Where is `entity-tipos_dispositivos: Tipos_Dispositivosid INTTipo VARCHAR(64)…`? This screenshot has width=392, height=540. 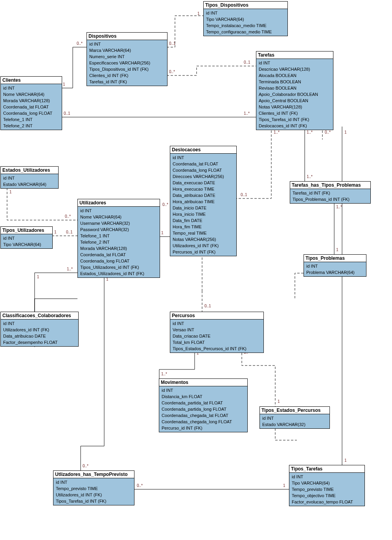 entity-tipos_dispositivos: Tipos_Dispositivosid INTTipo VARCHAR(64)… is located at coordinates (245, 19).